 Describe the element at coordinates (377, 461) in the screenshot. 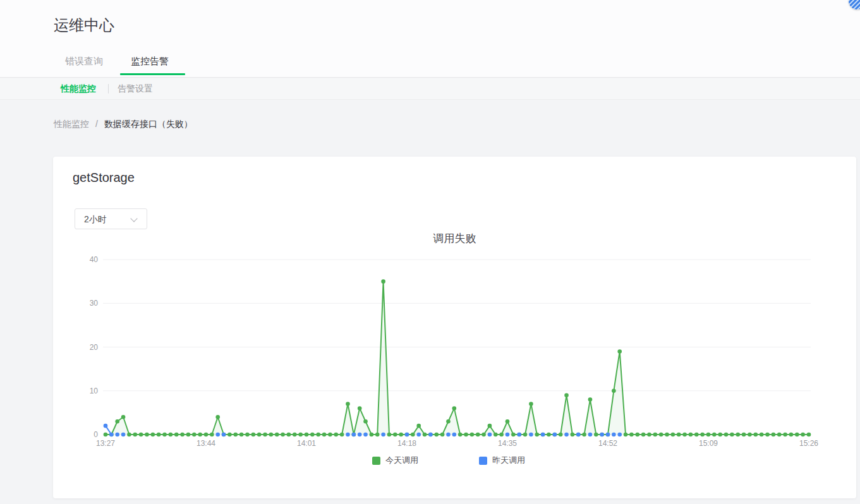

I see `legend-swatch-today` at that location.